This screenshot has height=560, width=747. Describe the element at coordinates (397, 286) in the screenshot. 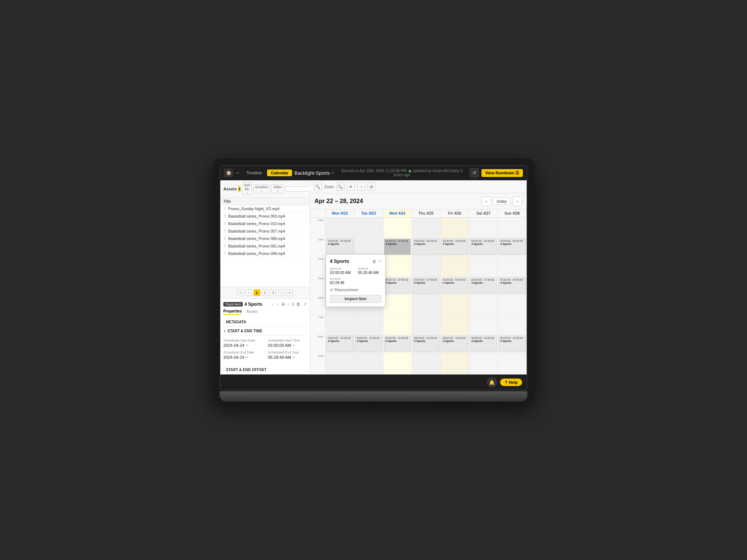

I see `event-wed-5am: 05:30:00 - 07:58:48 4 Sports` at that location.